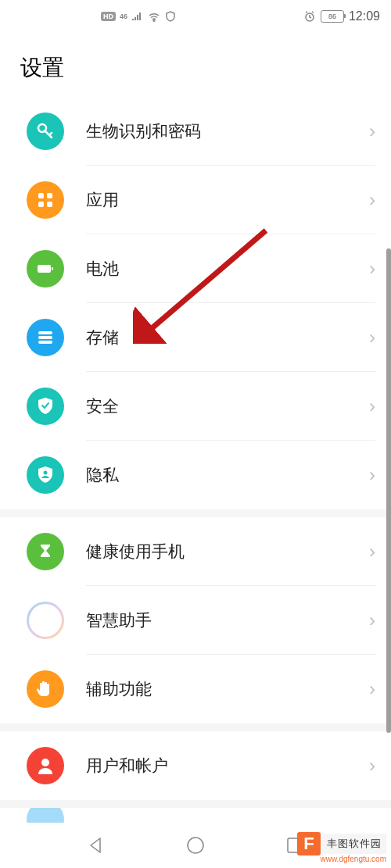 This screenshot has width=391, height=868. What do you see at coordinates (228, 338) in the screenshot?
I see `item-label: 存储` at bounding box center [228, 338].